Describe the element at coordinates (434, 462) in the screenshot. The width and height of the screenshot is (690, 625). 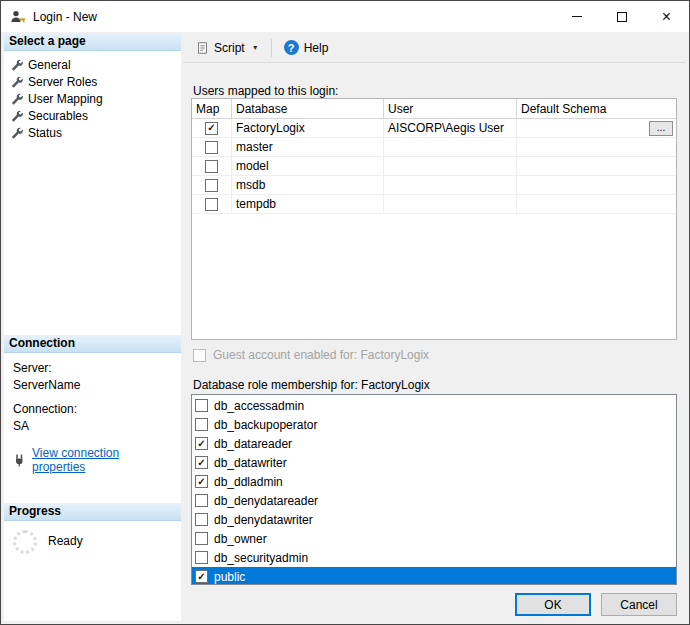
I see `role-item: ✓db_datawriter` at that location.